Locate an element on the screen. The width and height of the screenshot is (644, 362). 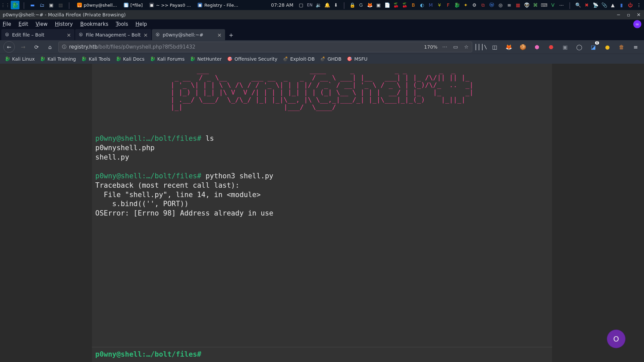
dots-icon: ⋯ is located at coordinates (561, 5).